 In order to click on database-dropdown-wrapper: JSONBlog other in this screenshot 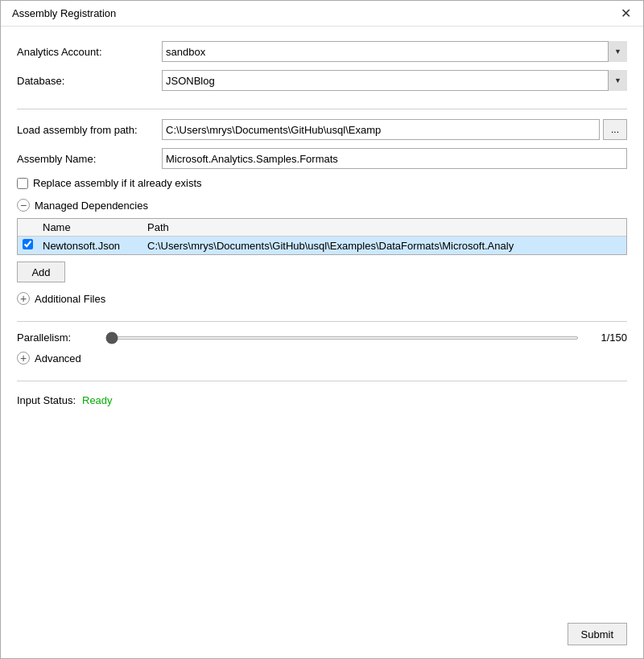, I will do `click(394, 80)`.